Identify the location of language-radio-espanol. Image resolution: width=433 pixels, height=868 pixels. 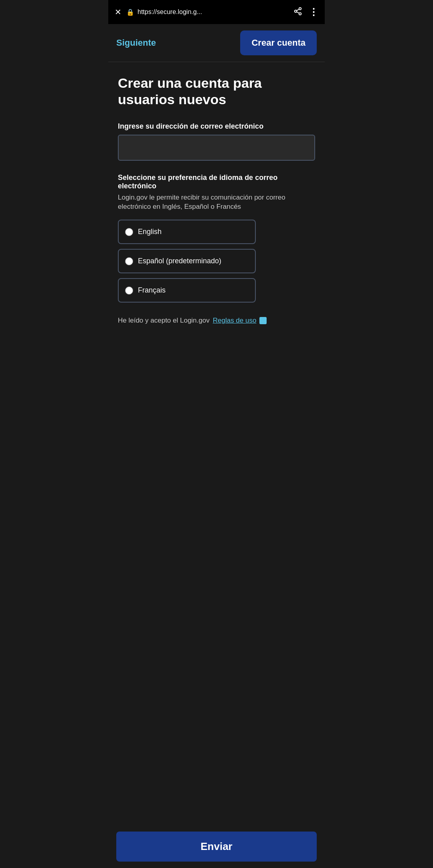
(129, 261).